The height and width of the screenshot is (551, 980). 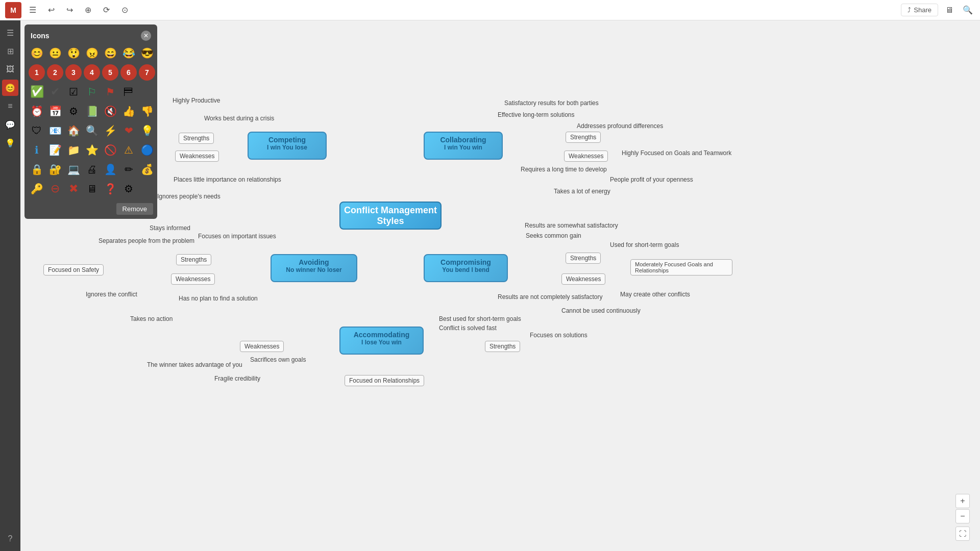 What do you see at coordinates (110, 189) in the screenshot?
I see `icon-help: ❓` at bounding box center [110, 189].